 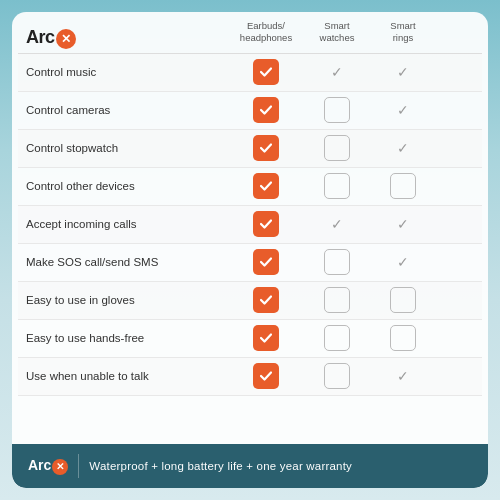 I want to click on footer-tagline: Waterproof + long battery life + one yea…, so click(x=220, y=466).